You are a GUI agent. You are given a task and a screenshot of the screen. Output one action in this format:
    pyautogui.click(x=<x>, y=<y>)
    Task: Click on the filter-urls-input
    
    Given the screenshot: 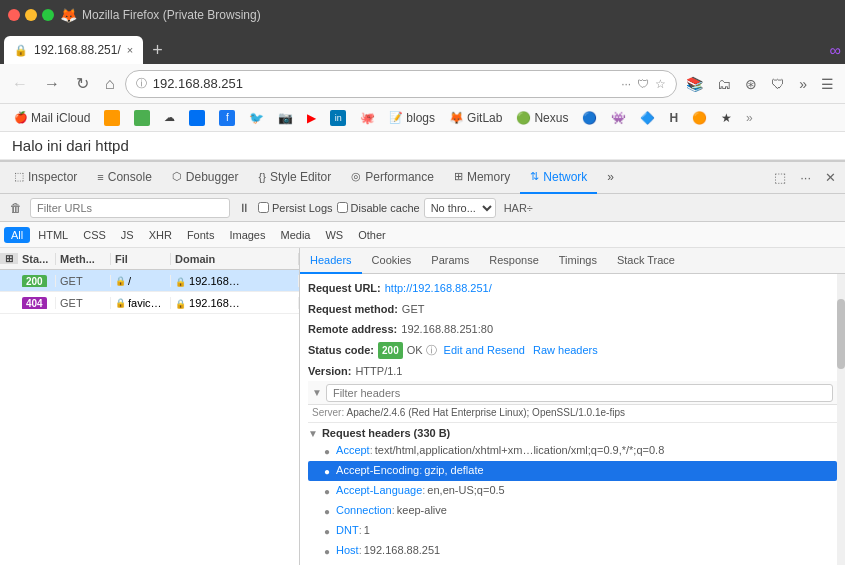 What is the action you would take?
    pyautogui.click(x=130, y=208)
    